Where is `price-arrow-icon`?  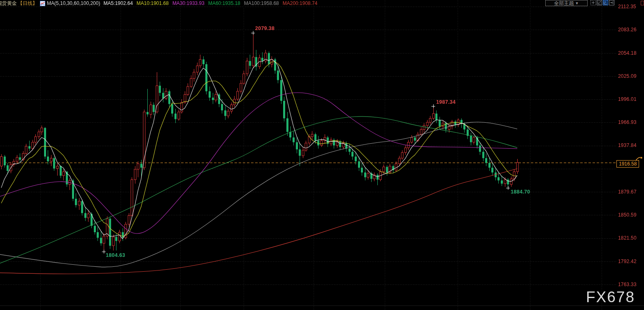 price-arrow-icon is located at coordinates (639, 158).